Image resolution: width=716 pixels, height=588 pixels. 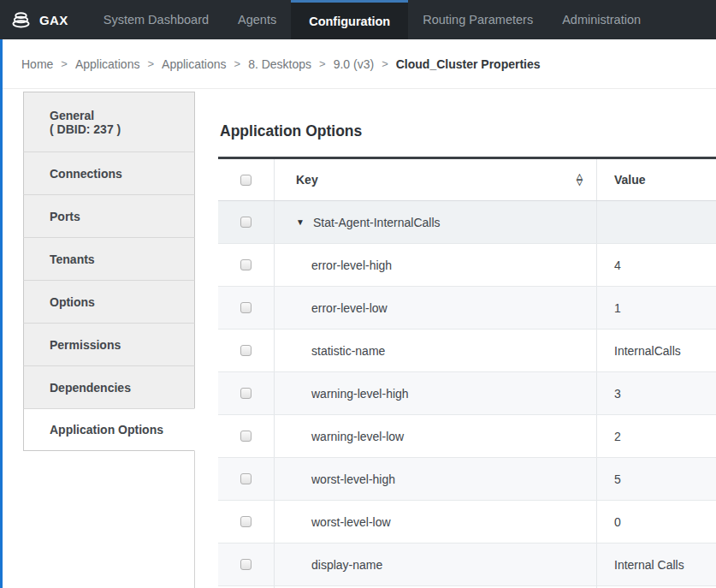 I want to click on value-cell, so click(x=657, y=223).